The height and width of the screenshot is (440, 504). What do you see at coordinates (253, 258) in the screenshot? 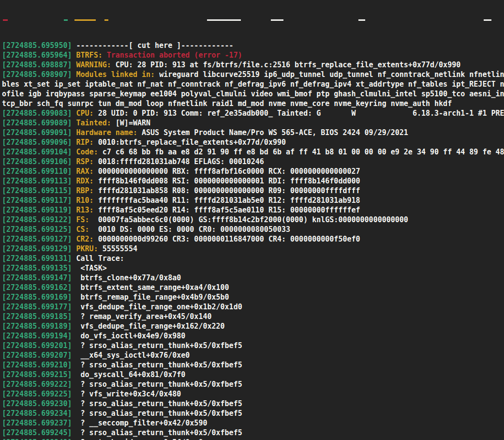
I see `log-line: [2724885.699131] Call Trace:` at bounding box center [253, 258].